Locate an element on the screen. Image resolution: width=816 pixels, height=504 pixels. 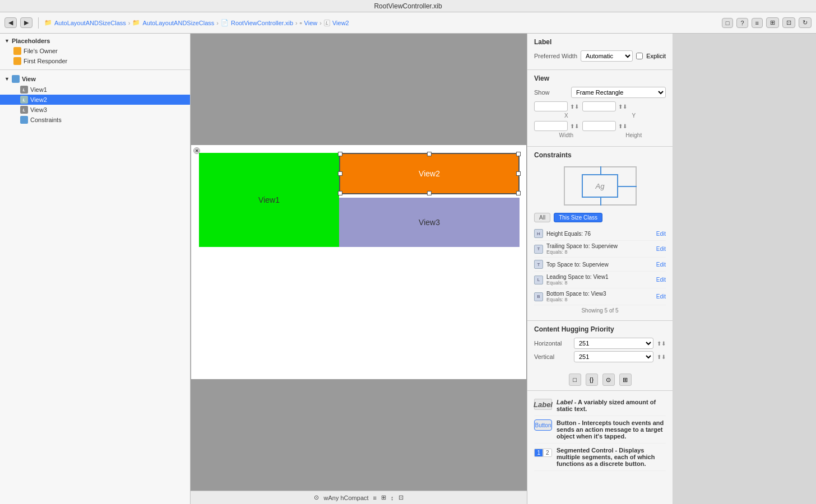
bottom-bar-icon-1: ≡ is located at coordinates (375, 498).